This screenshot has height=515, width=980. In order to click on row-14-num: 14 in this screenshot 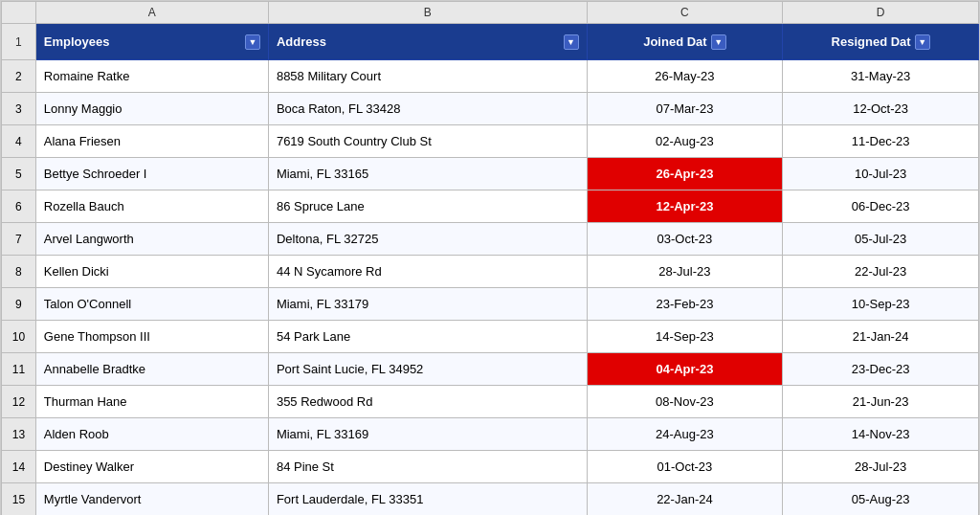, I will do `click(19, 467)`.